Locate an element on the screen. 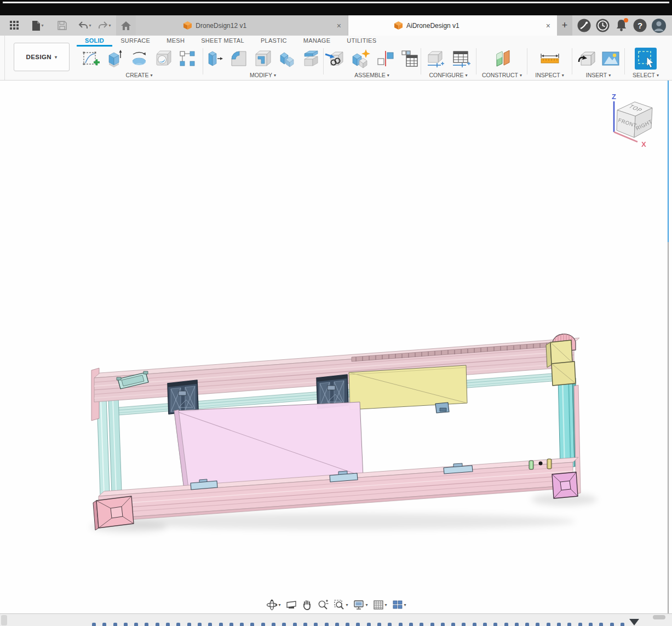 Image resolution: width=672 pixels, height=626 pixels. document-tab-aidronedesign: AiDroneDesign v1 × is located at coordinates (452, 25).